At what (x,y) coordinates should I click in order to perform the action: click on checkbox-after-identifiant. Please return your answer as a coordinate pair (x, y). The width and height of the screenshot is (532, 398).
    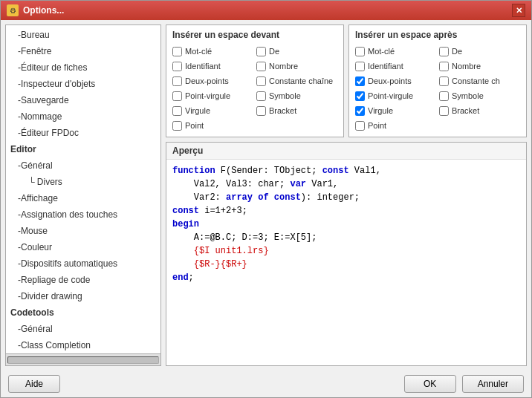
    Looking at the image, I should click on (360, 67).